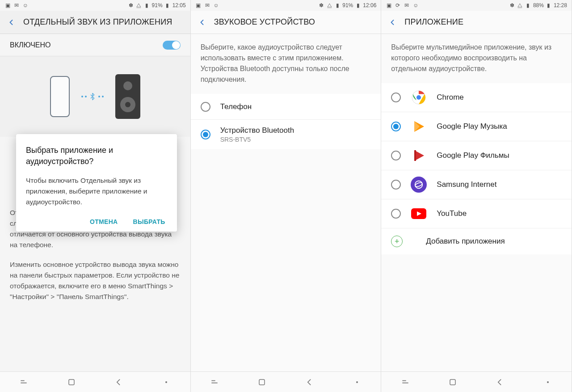 This screenshot has height=392, width=572. Describe the element at coordinates (472, 126) in the screenshot. I see `app-label: Google Play Музыка` at that location.